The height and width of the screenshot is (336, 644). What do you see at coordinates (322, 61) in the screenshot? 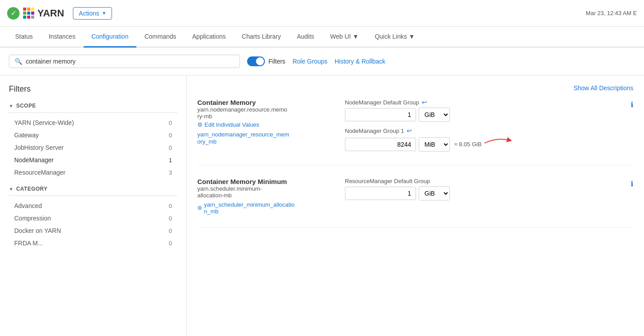
I see `search-area: 🔍 Filters Role Groups History & Rollback` at bounding box center [322, 61].